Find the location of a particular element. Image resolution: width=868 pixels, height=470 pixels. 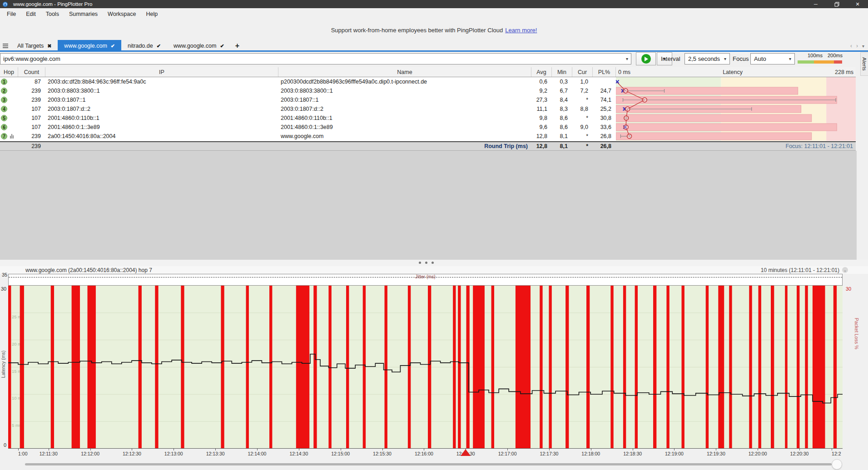

x-axis-label: 12:20:00 is located at coordinates (758, 454).